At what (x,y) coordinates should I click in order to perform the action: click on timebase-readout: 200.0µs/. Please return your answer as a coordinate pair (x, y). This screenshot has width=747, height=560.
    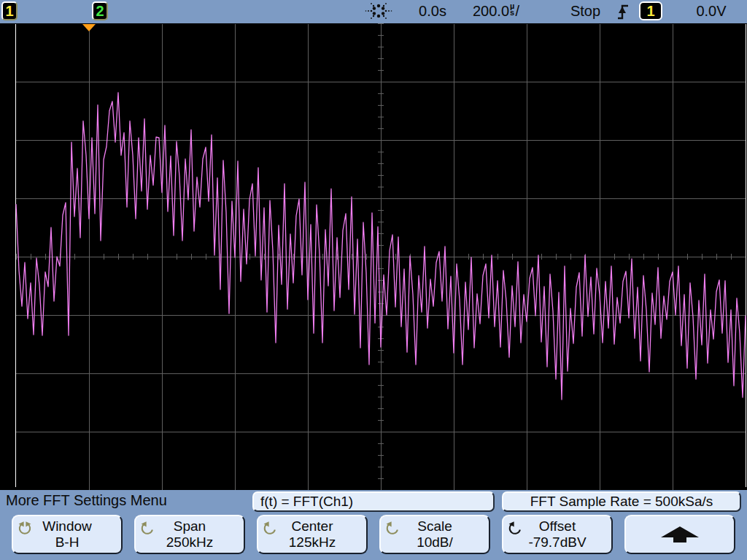
    Looking at the image, I should click on (496, 12).